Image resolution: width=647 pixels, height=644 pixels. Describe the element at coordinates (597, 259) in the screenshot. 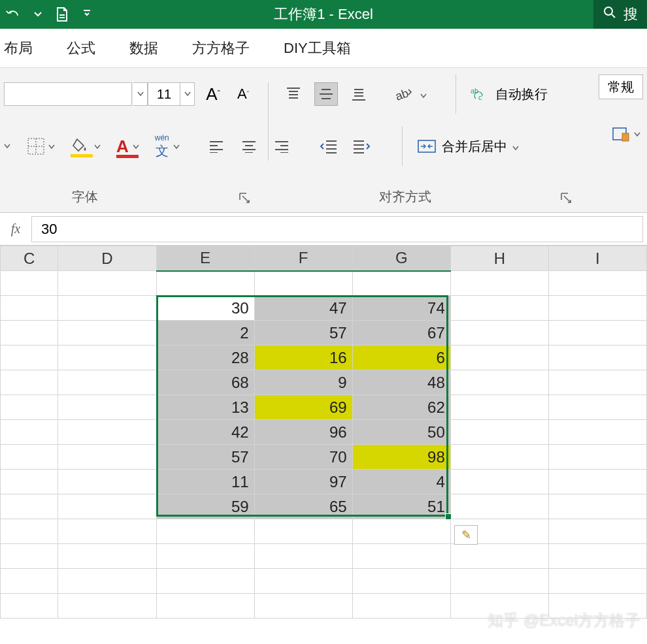

I see `column-header: I` at that location.